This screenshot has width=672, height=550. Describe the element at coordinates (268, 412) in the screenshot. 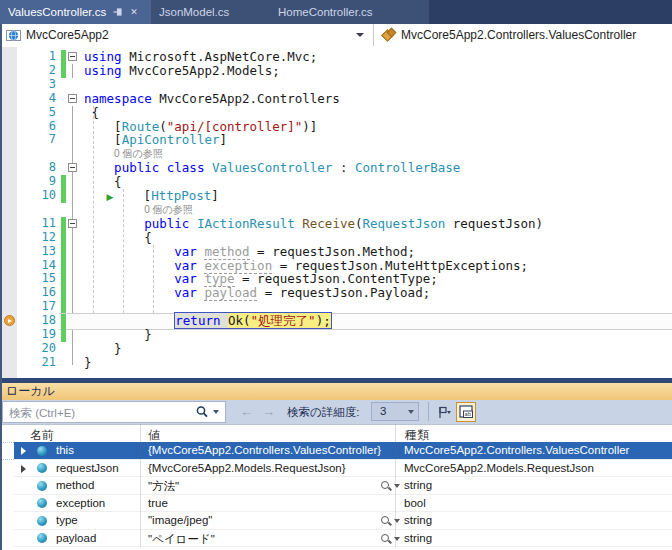

I see `forward-arrow-icon: →` at that location.